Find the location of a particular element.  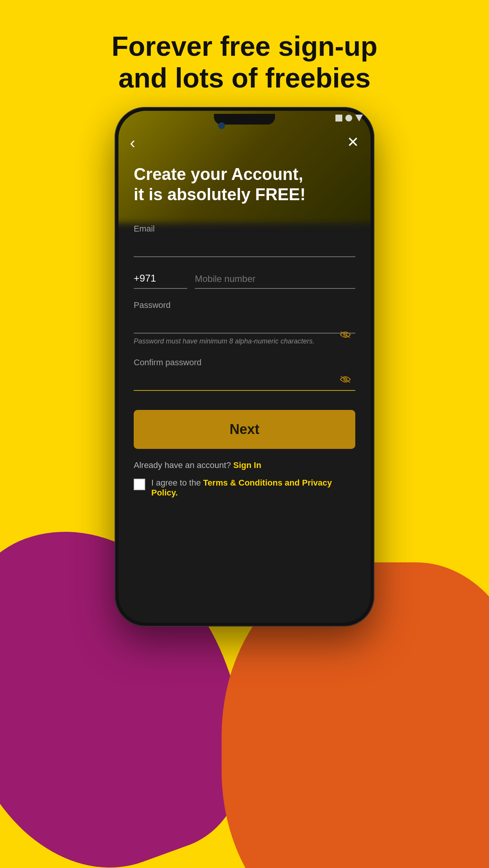

battery-icon is located at coordinates (359, 118).